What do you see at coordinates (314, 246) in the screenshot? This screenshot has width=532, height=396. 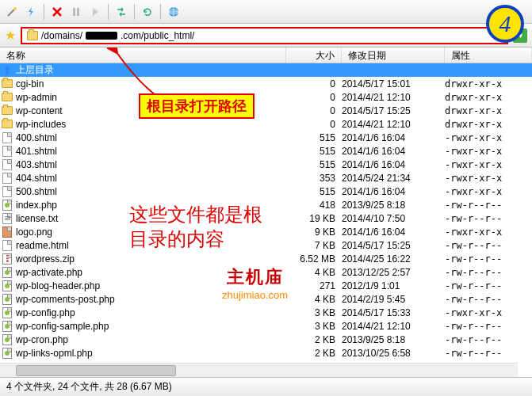 I see `cell-size: 7 KB` at bounding box center [314, 246].